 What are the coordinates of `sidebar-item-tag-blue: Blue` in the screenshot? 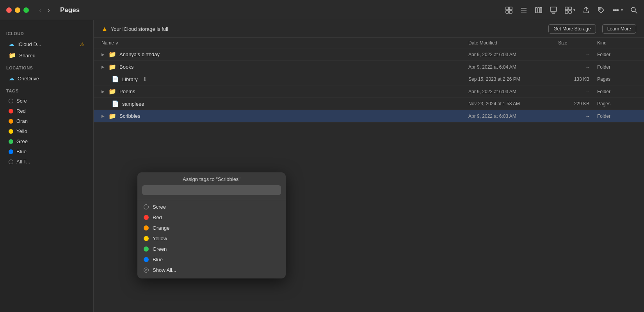 It's located at (47, 151).